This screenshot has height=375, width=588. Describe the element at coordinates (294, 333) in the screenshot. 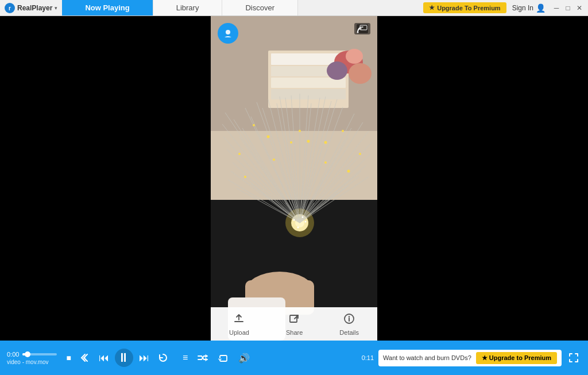

I see `share-label: Share` at that location.